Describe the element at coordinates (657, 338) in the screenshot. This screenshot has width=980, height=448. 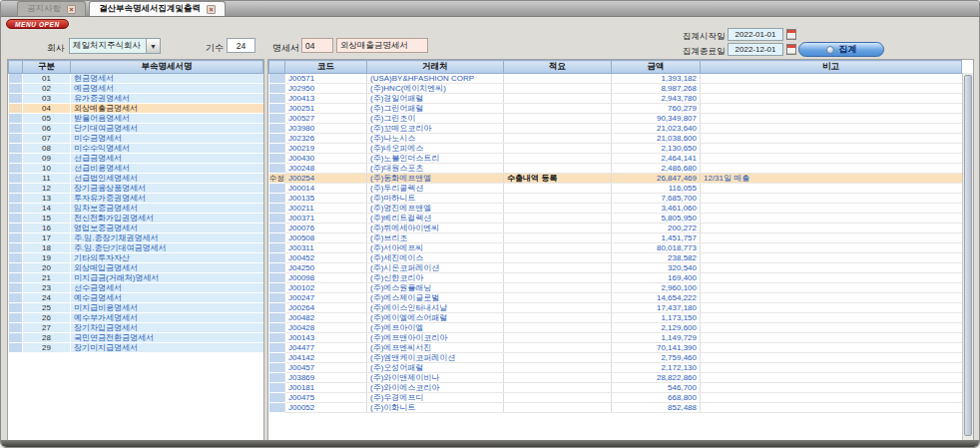
I see `vendor-amount: 1,149,729` at that location.